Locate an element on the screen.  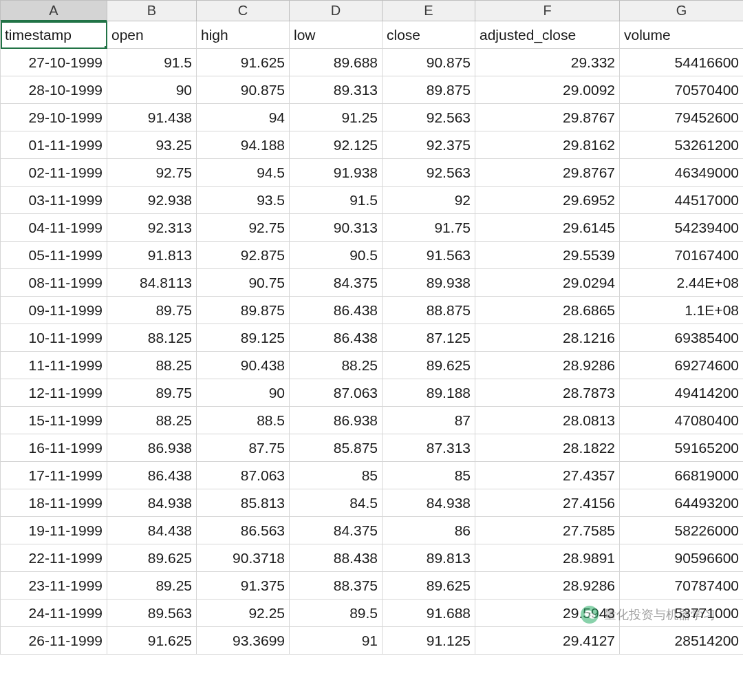
cell: 93.25 is located at coordinates (152, 145).